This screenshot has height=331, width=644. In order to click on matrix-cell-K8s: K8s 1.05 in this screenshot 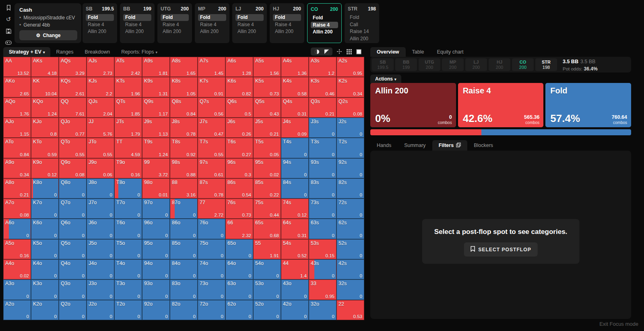, I will do `click(184, 87)`.